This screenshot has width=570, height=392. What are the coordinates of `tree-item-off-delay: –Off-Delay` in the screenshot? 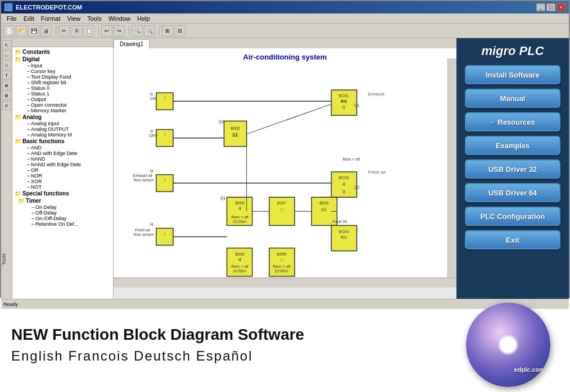 It's located at (65, 213).